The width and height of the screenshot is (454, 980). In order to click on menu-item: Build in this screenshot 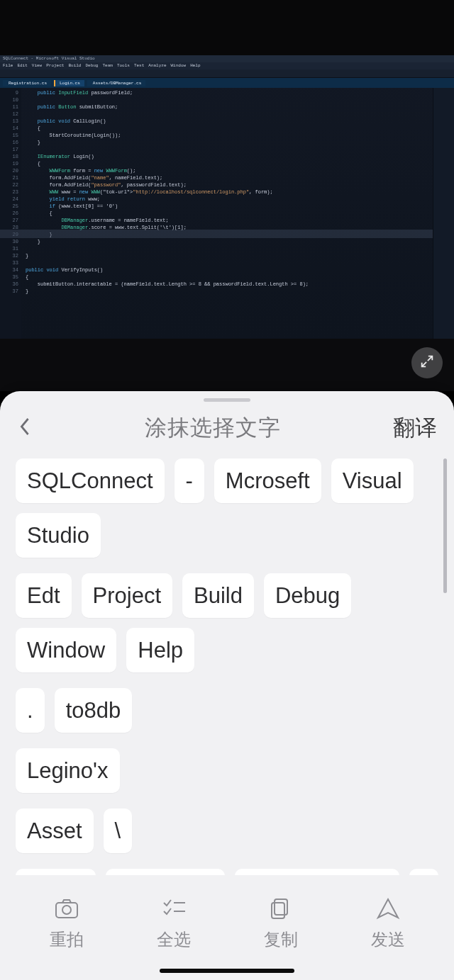, I will do `click(74, 66)`.